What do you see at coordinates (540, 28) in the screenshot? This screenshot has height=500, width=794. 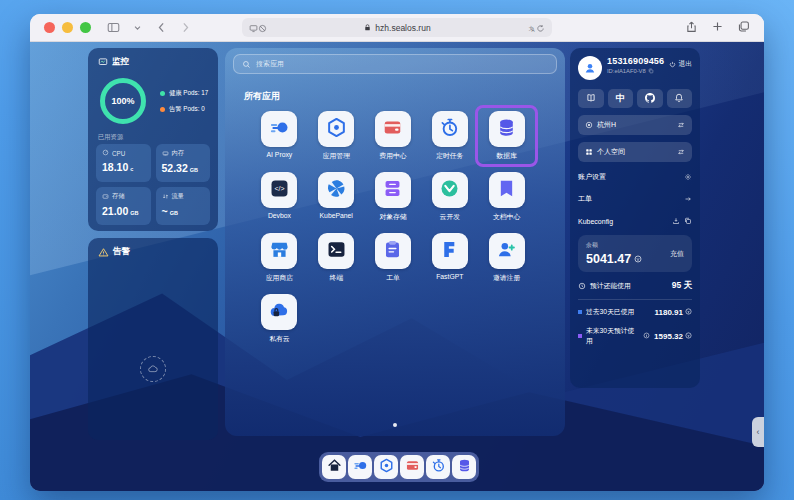 I see `reload-icon` at bounding box center [540, 28].